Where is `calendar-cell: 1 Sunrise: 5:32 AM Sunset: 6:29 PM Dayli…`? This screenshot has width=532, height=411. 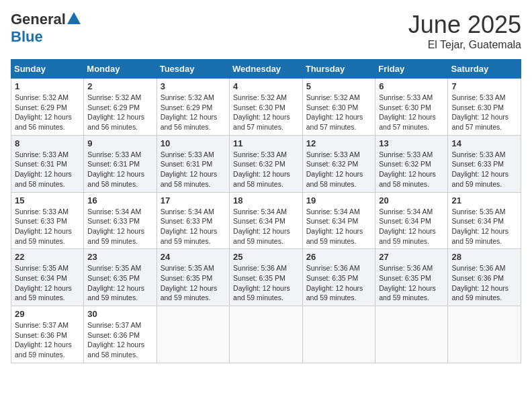
calendar-cell: 1 Sunrise: 5:32 AM Sunset: 6:29 PM Dayli… is located at coordinates (48, 107).